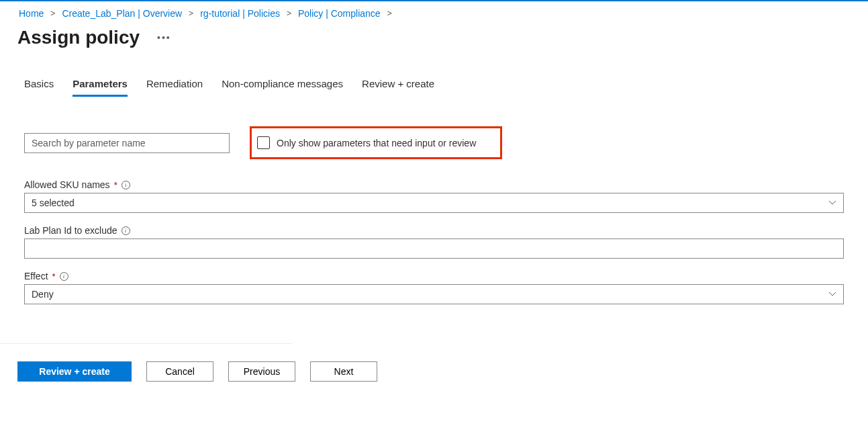  Describe the element at coordinates (263, 142) in the screenshot. I see `filter-checkbox` at that location.